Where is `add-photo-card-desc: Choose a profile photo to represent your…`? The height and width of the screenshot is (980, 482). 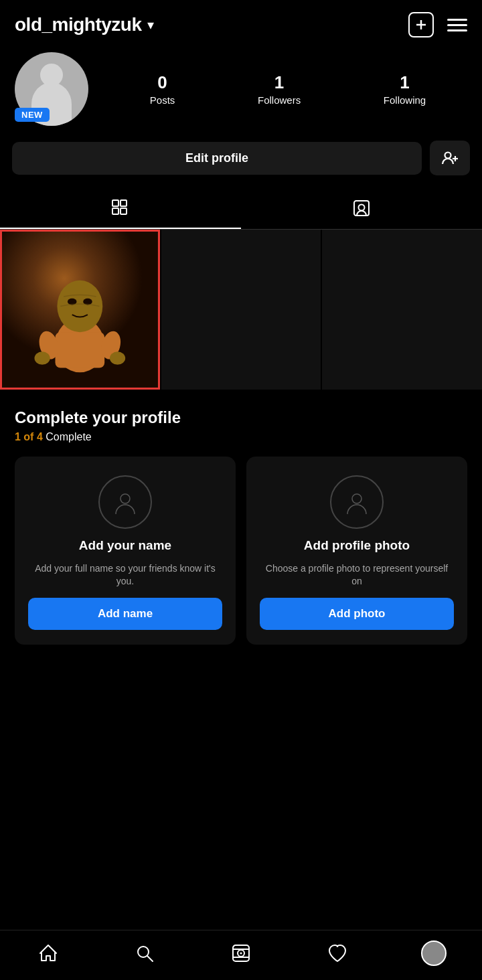
add-photo-card-desc: Choose a profile photo to represent your… is located at coordinates (357, 576).